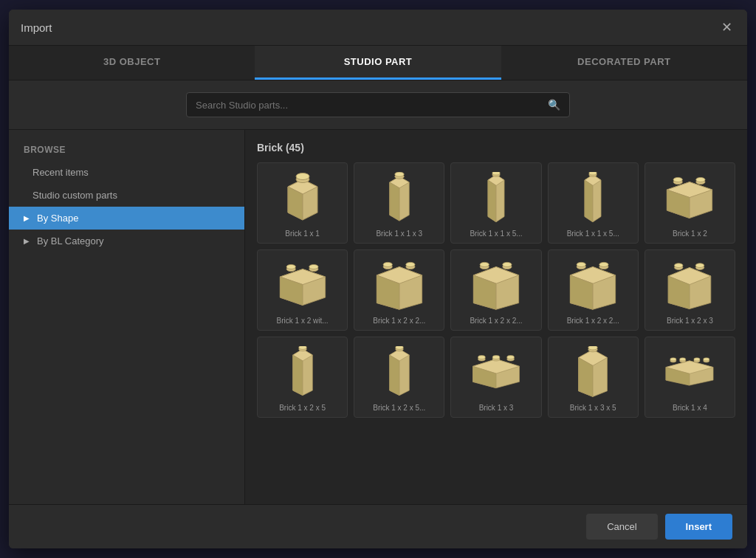 This screenshot has width=756, height=558. I want to click on brick-label: Brick 1 x 1 x 5..., so click(594, 234).